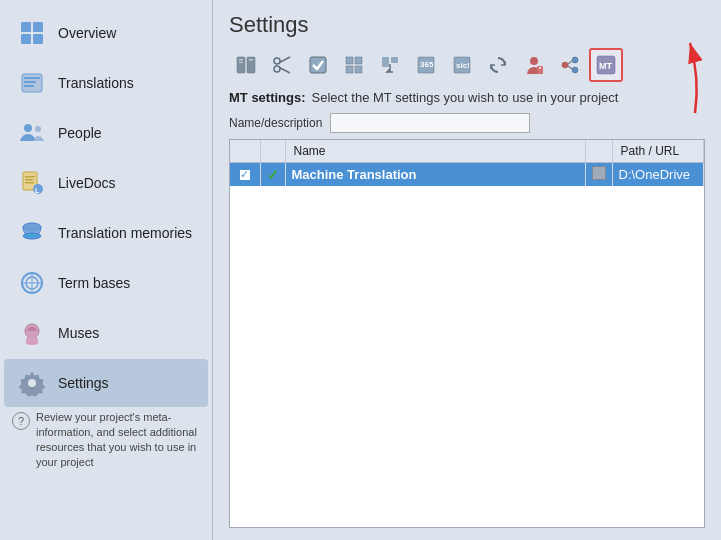 The image size is (721, 540). I want to click on settings-bar: MT settings: Select the MT settings you …, so click(467, 98).